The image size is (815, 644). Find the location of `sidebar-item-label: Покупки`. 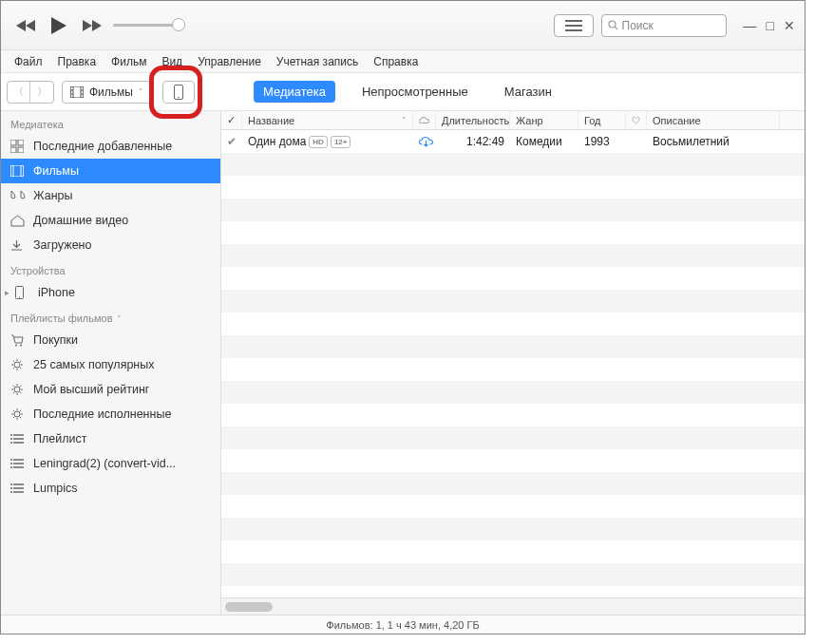

sidebar-item-label: Покупки is located at coordinates (55, 340).